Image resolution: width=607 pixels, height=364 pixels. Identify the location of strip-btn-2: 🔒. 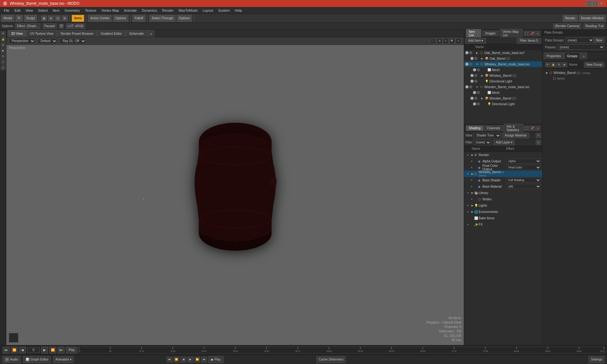
(3, 39).